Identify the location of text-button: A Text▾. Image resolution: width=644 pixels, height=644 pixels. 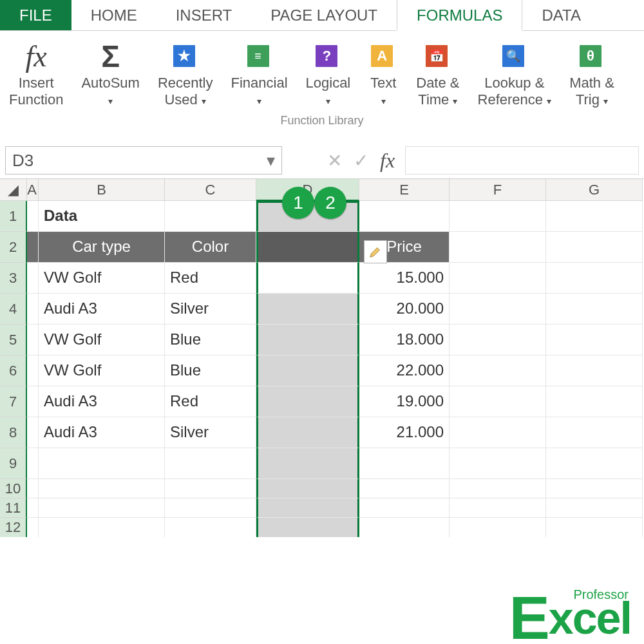
(383, 73).